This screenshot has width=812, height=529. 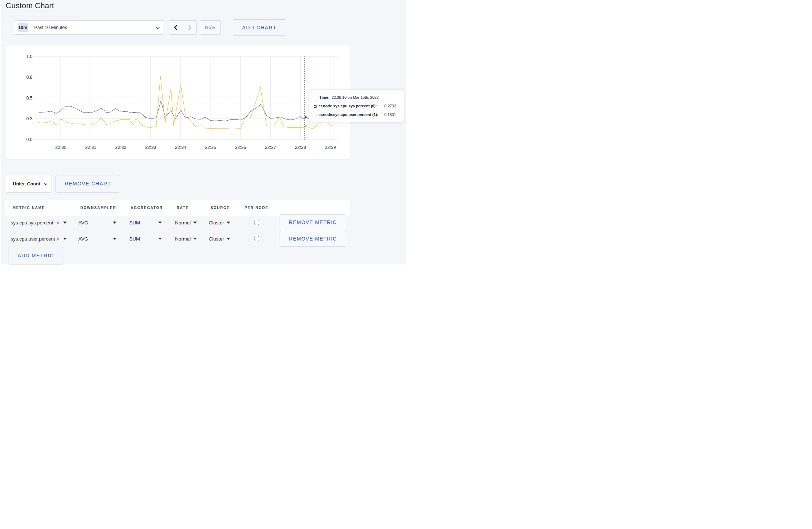 I want to click on svg-text: 22:39, so click(x=330, y=147).